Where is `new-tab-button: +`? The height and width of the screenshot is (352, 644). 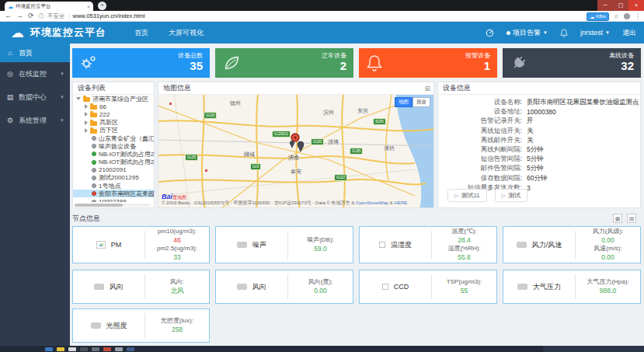
new-tab-button: + is located at coordinates (103, 6).